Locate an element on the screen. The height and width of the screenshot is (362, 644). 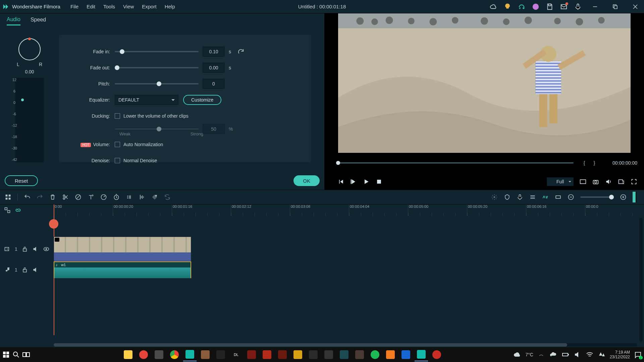
preview-progress is located at coordinates (455, 163).